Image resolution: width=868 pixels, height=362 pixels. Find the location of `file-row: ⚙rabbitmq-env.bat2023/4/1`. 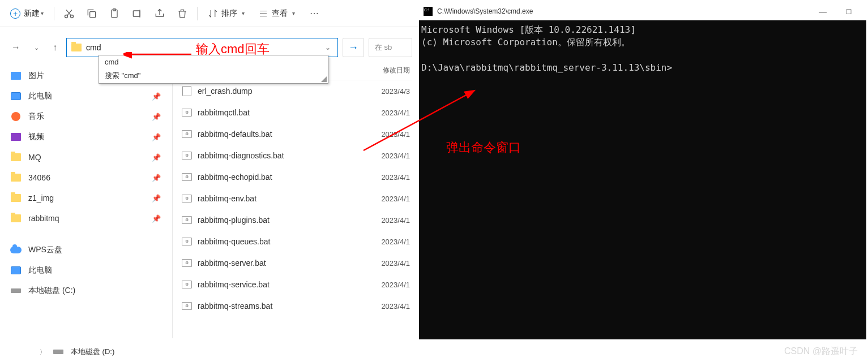

file-row: ⚙rabbitmq-env.bat2023/4/1 is located at coordinates (296, 199).